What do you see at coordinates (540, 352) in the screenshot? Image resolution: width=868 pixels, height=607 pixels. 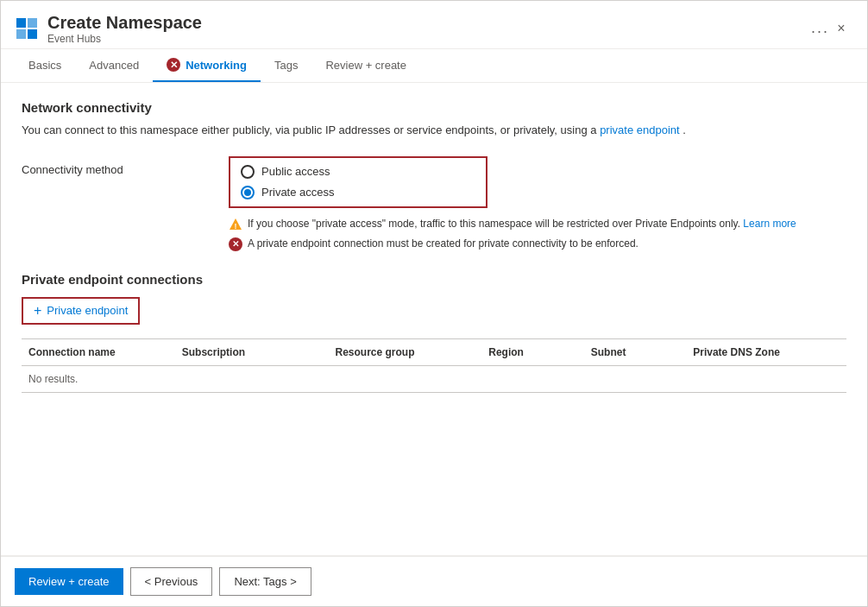 I see `col-region: Region` at bounding box center [540, 352].